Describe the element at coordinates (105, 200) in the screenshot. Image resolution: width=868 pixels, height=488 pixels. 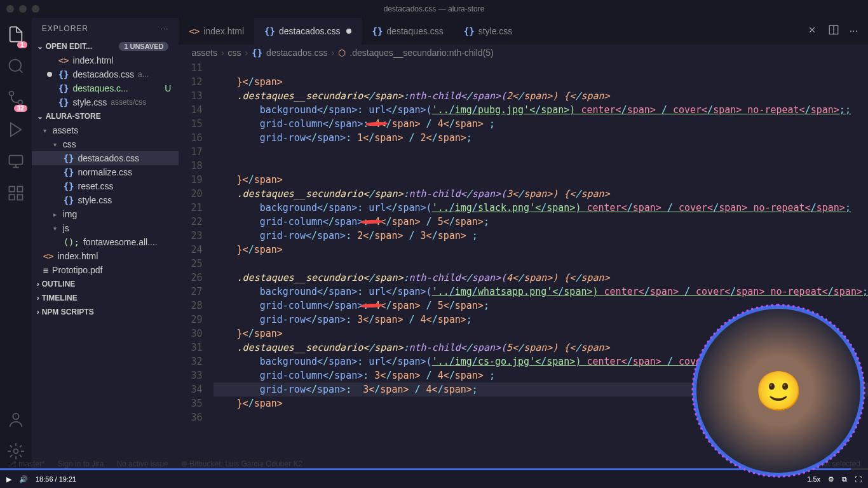
I see `file-item: {}style.css` at that location.